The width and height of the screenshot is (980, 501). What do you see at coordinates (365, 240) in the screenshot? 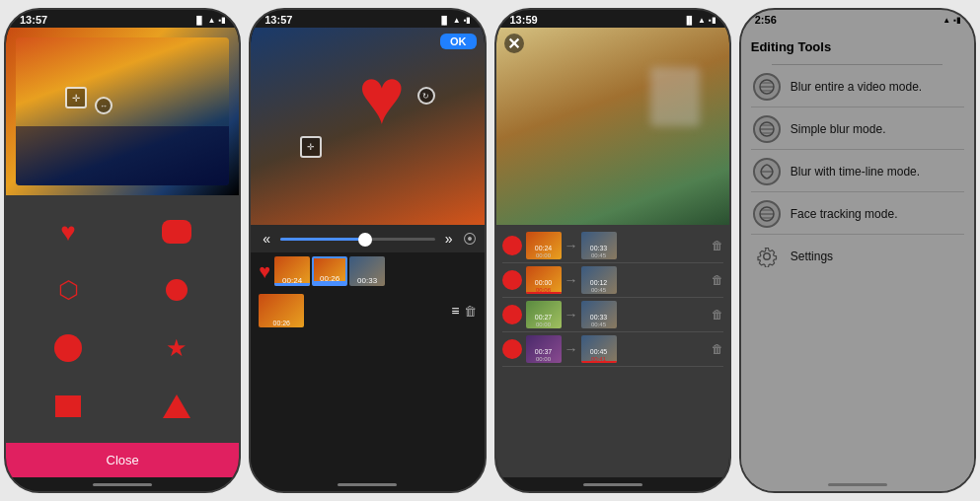
I see `timeline-knob` at bounding box center [365, 240].